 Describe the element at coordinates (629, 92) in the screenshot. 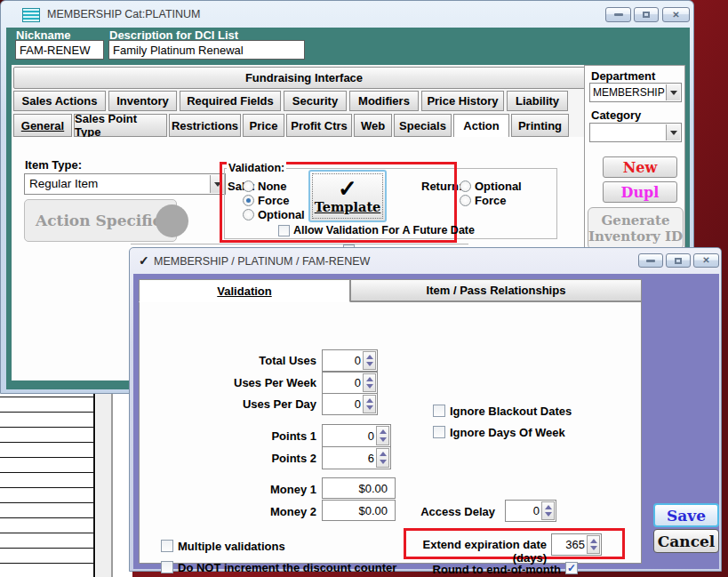

I see `department-value: MEMBERSHIP` at that location.